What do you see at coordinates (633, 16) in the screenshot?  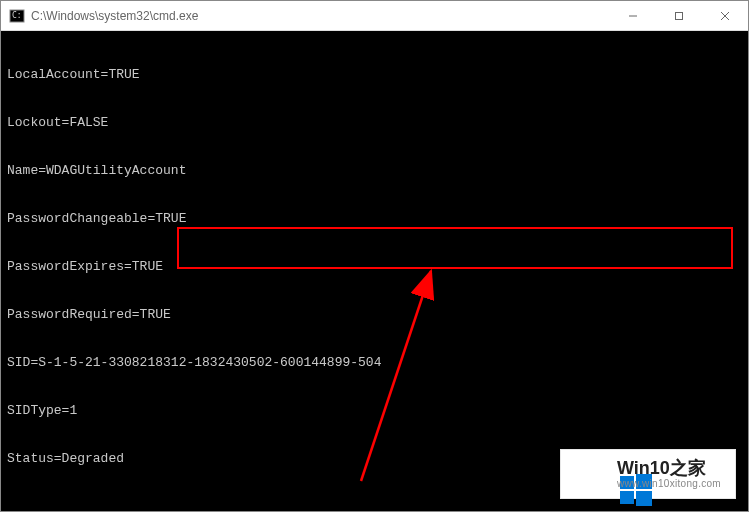 I see `minimize-button` at bounding box center [633, 16].